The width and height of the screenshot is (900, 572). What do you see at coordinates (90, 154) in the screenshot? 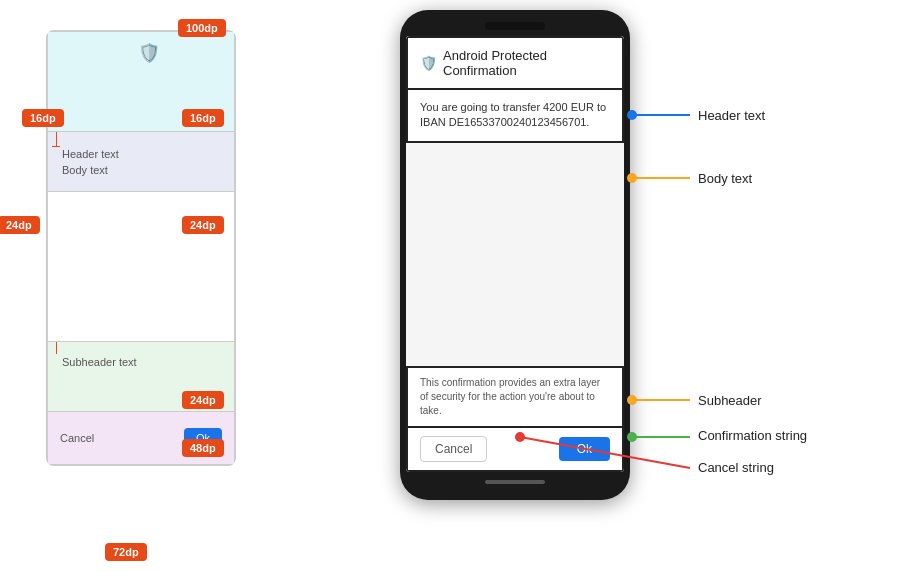
I see `header-text-label: Header text` at bounding box center [90, 154].